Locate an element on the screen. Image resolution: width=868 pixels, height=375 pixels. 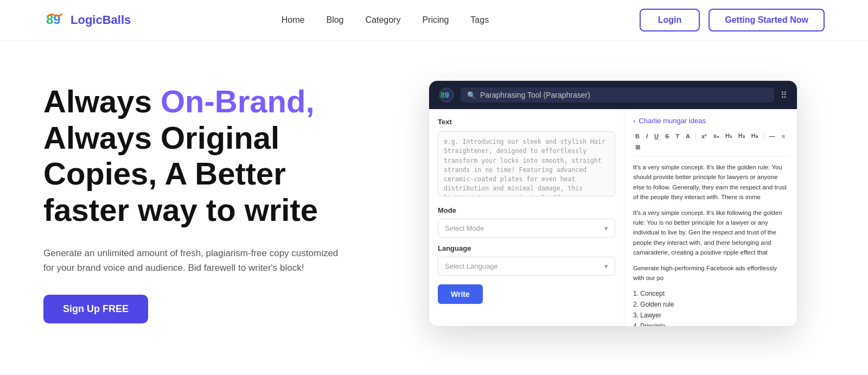
text-input is located at coordinates (526, 164).